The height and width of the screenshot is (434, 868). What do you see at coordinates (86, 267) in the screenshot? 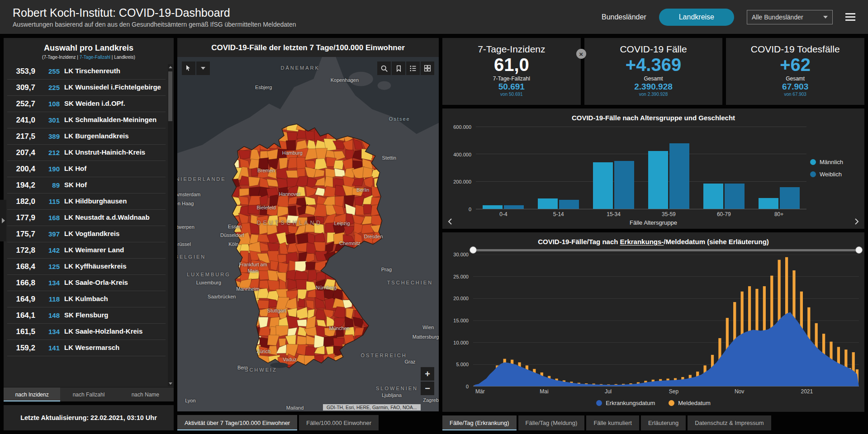
I see `landkreis-row: 168,4125LK Kyffhäuserkreis` at bounding box center [86, 267].